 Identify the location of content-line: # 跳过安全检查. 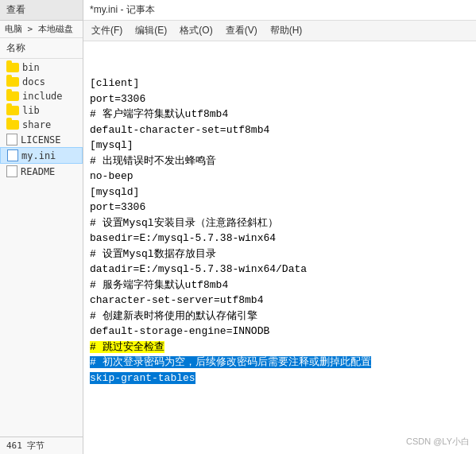
(280, 347).